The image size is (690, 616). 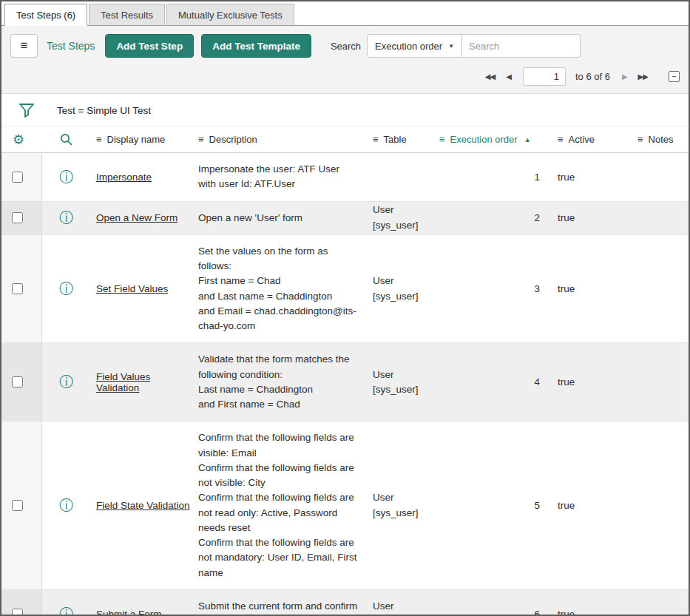 What do you see at coordinates (137, 217) in the screenshot?
I see `display-name-link: Open a New Form` at bounding box center [137, 217].